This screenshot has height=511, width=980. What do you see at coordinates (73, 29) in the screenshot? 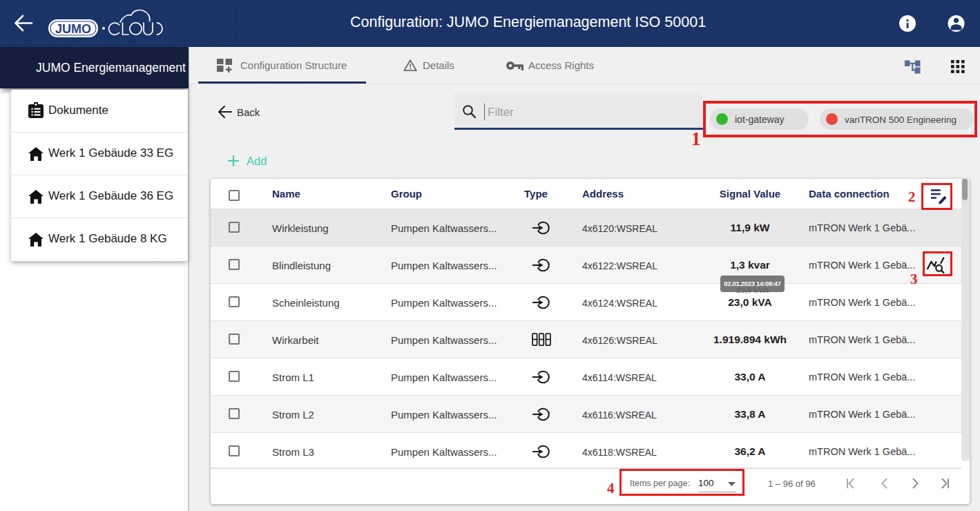
I see `svg-text: JUMO` at bounding box center [73, 29].